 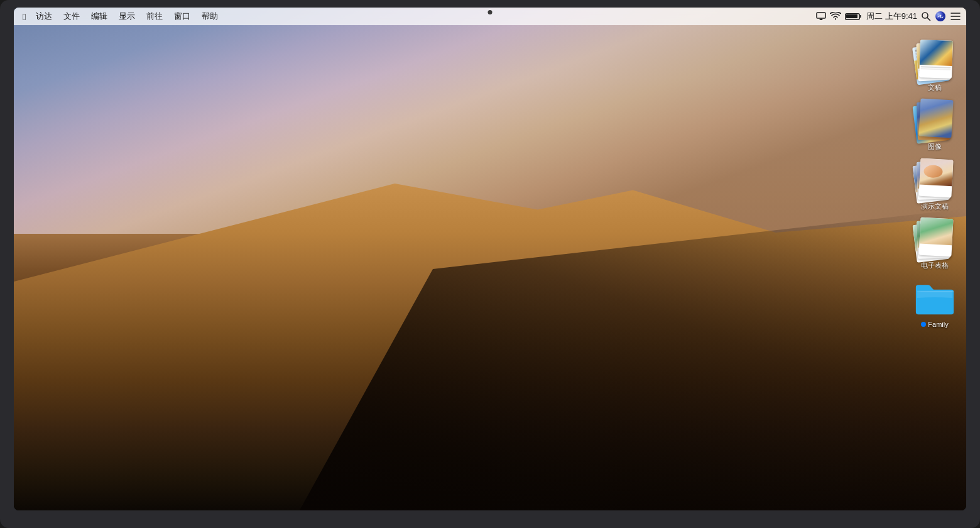 What do you see at coordinates (935, 185) in the screenshot?
I see `desktop-icons: 文稿 图像` at bounding box center [935, 185].